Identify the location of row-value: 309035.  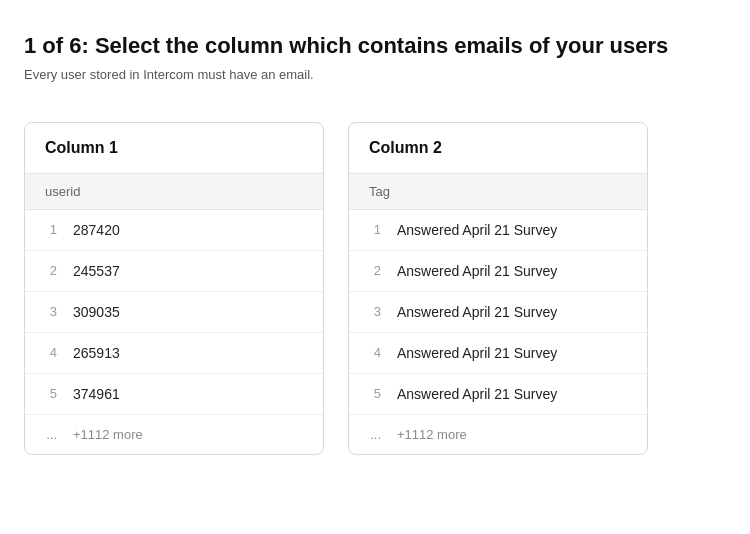
(96, 312).